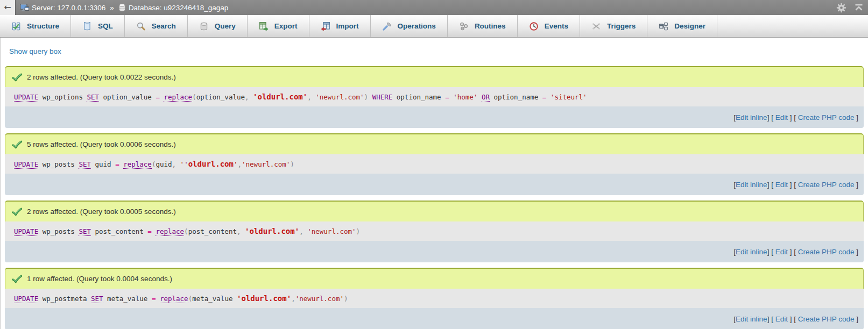 Image resolution: width=868 pixels, height=329 pixels. What do you see at coordinates (164, 26) in the screenshot?
I see `tab-label: Search` at bounding box center [164, 26].